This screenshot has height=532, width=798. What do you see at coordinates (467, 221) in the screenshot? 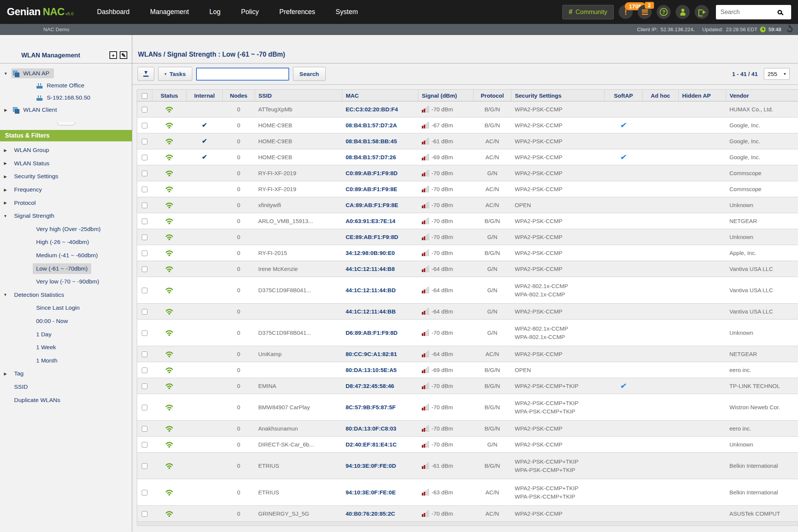
I see `table-row: ✔ 0 ARLO_VMB_15913... A0:63:91:E3:7E:14` at bounding box center [467, 221].